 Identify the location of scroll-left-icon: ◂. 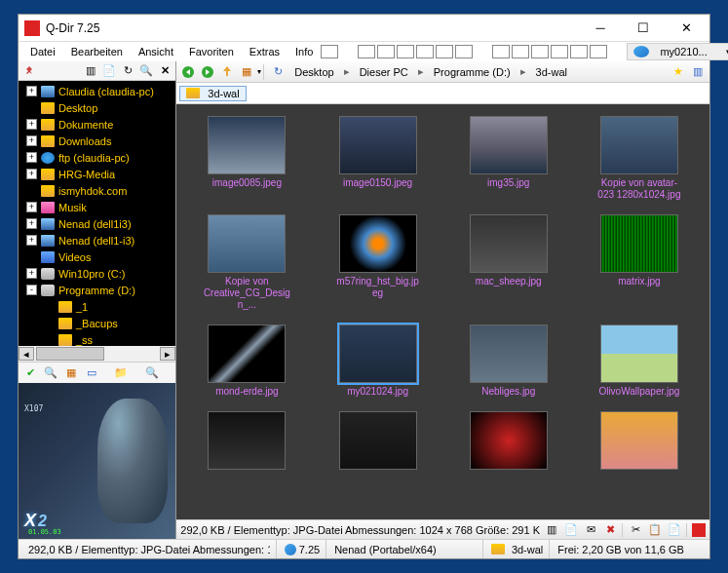
(26, 354).